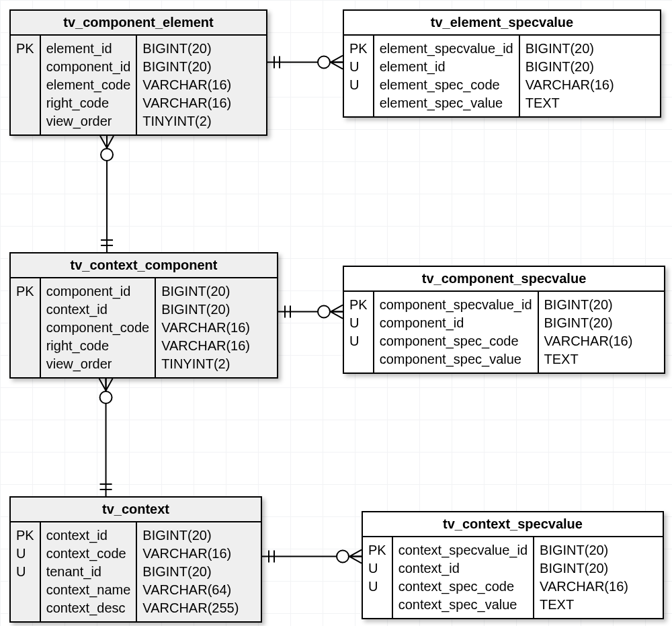  I want to click on field-col: context_idcontext_codetenant_idcontext_n…, so click(88, 572).